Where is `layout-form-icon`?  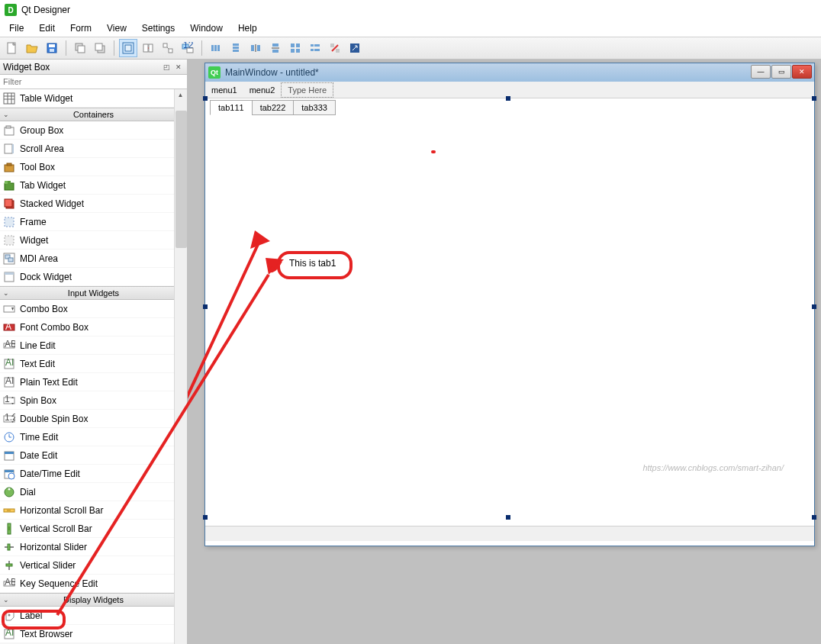 layout-form-icon is located at coordinates (315, 48).